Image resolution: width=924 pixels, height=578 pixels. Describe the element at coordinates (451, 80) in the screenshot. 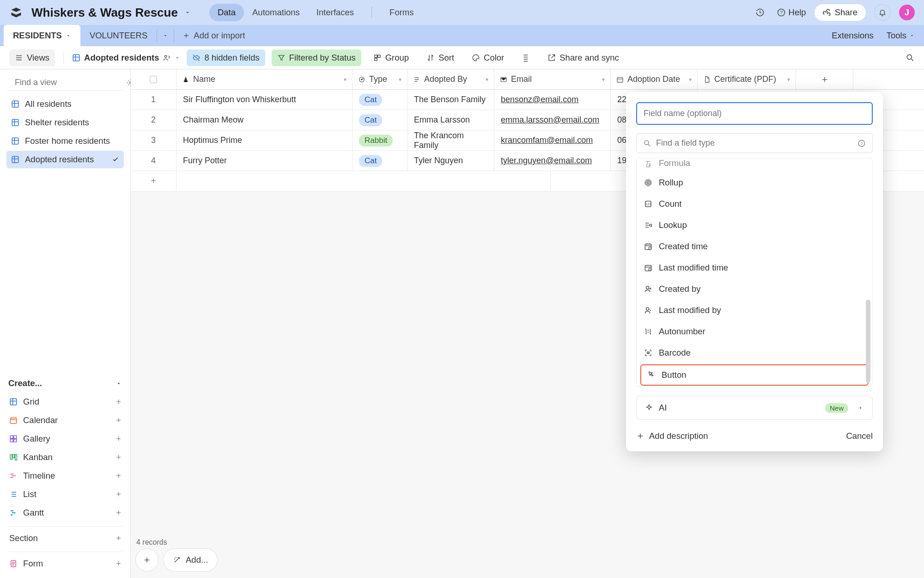

I see `column-adopted-by: Adopted By▾` at that location.